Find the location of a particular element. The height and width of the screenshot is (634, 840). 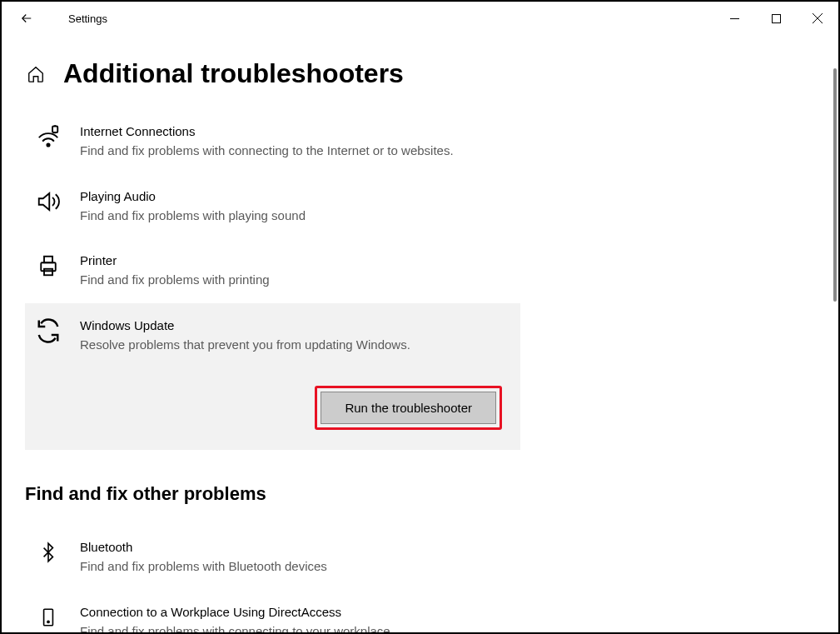

maximize-button is located at coordinates (776, 18).